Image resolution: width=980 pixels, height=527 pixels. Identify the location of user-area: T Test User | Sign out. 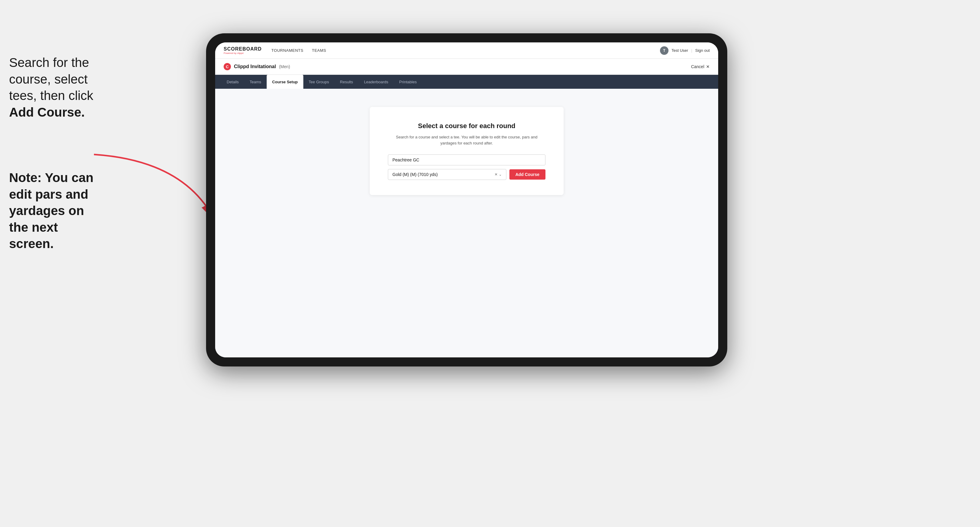
(685, 51).